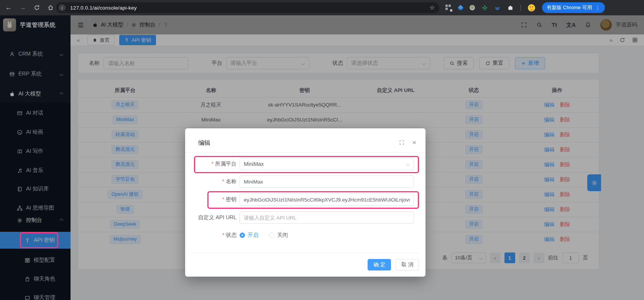 The image size is (644, 300). What do you see at coordinates (407, 265) in the screenshot?
I see `cancel-button: 取 消` at bounding box center [407, 265].